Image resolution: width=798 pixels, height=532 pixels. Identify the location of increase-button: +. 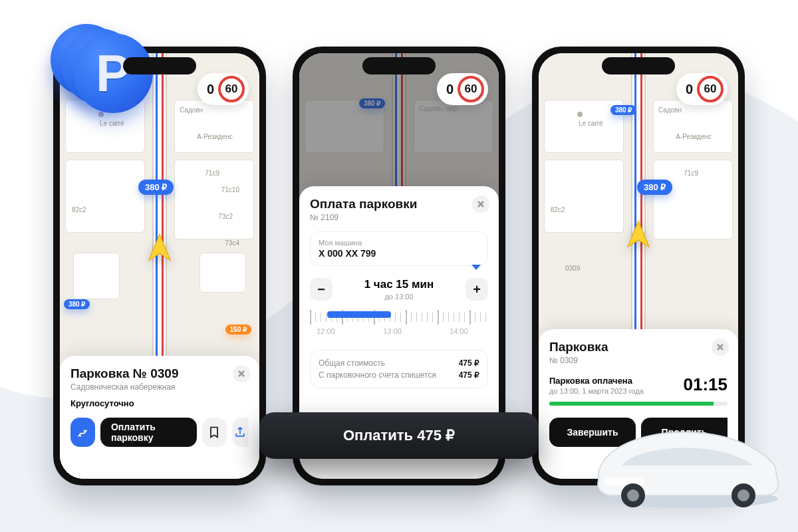
(477, 289).